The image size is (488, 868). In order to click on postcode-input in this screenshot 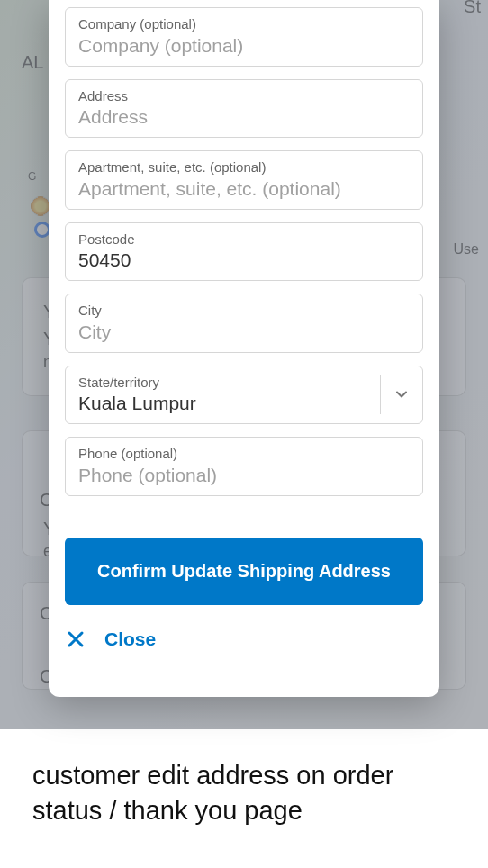, I will do `click(244, 259)`.